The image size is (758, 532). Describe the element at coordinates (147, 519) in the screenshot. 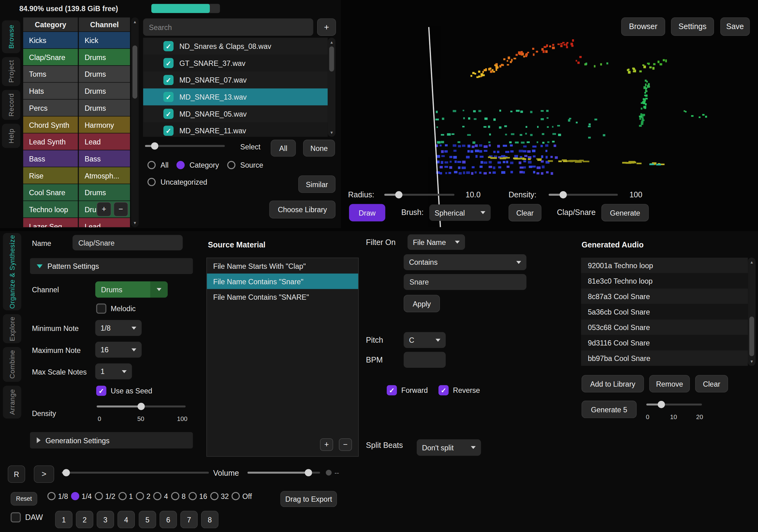

I see `slot-button-5: 5` at that location.